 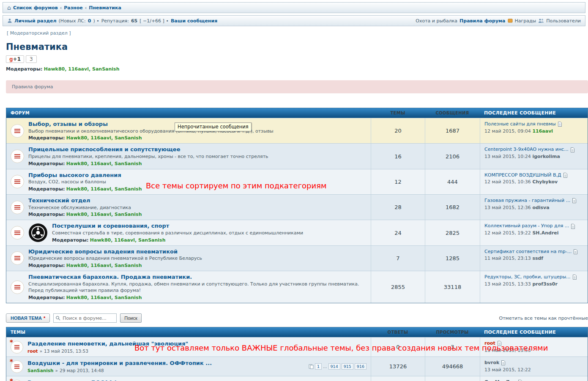 What do you see at coordinates (544, 318) in the screenshot?
I see `mark-topics-read-link: Отметить все темы как прочтённые` at bounding box center [544, 318].